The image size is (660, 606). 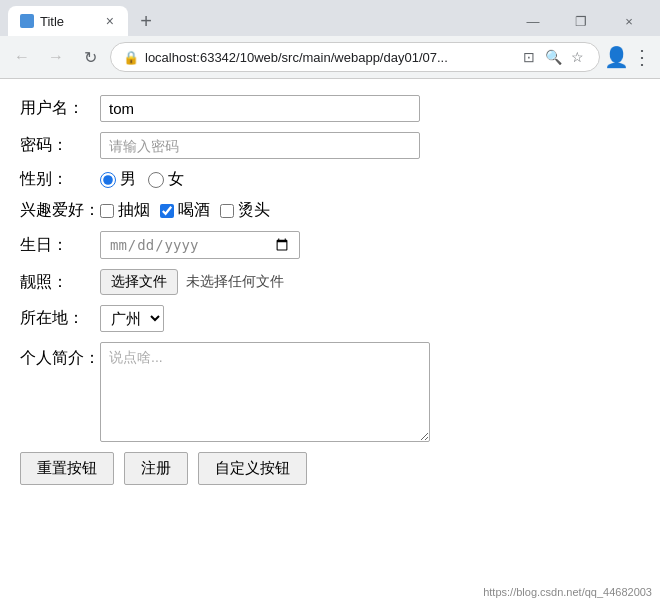 What do you see at coordinates (254, 210) in the screenshot?
I see `hobby-perm-text: 烫头` at bounding box center [254, 210].